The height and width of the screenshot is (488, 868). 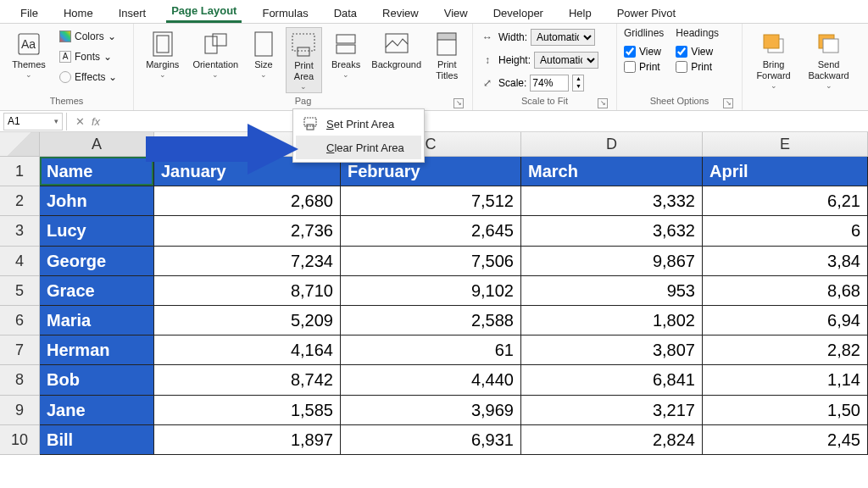 I want to click on cell: Bob, so click(x=97, y=380).